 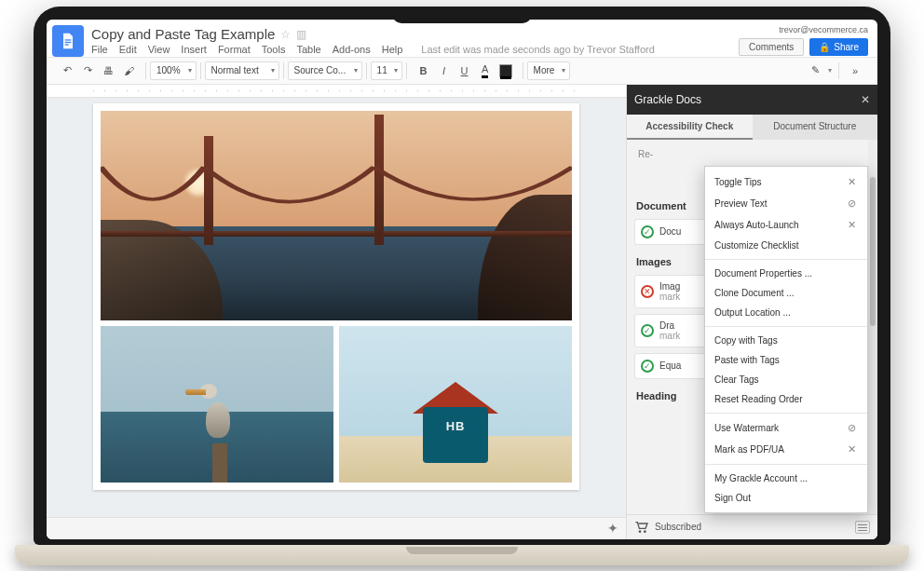 What do you see at coordinates (67, 71) in the screenshot?
I see `undo-icon: ↶` at bounding box center [67, 71].